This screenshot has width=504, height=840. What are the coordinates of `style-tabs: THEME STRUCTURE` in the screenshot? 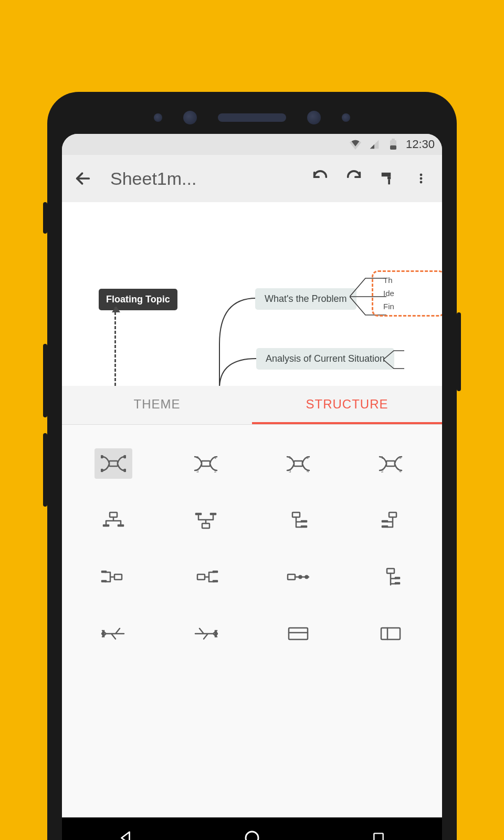 It's located at (252, 405).